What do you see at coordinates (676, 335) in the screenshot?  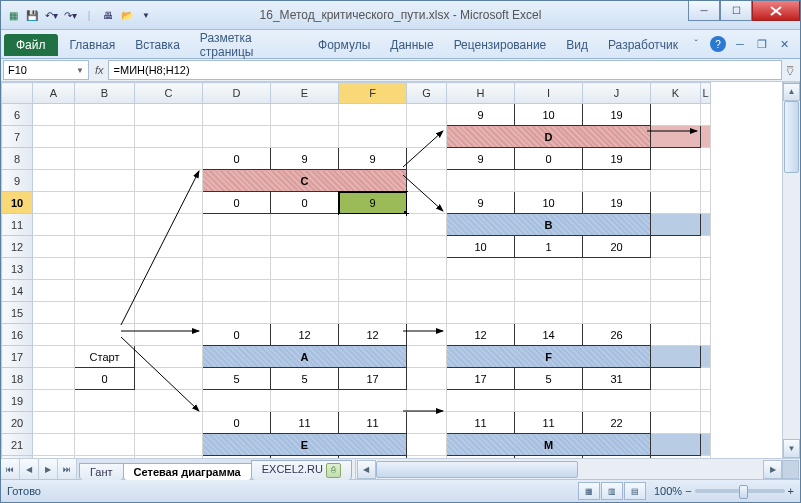 I see `cell-K16` at bounding box center [676, 335].